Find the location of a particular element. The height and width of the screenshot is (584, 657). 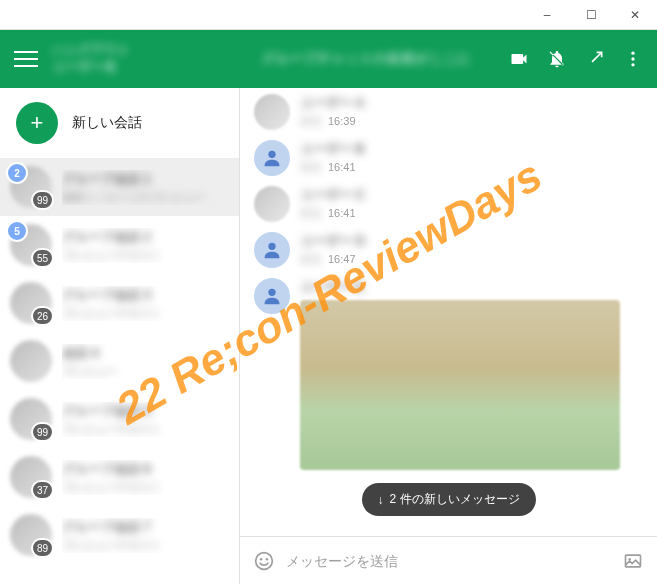

app-header: ハングアウト ユーザー名 グループチャットの名前がここに is located at coordinates (328, 59).